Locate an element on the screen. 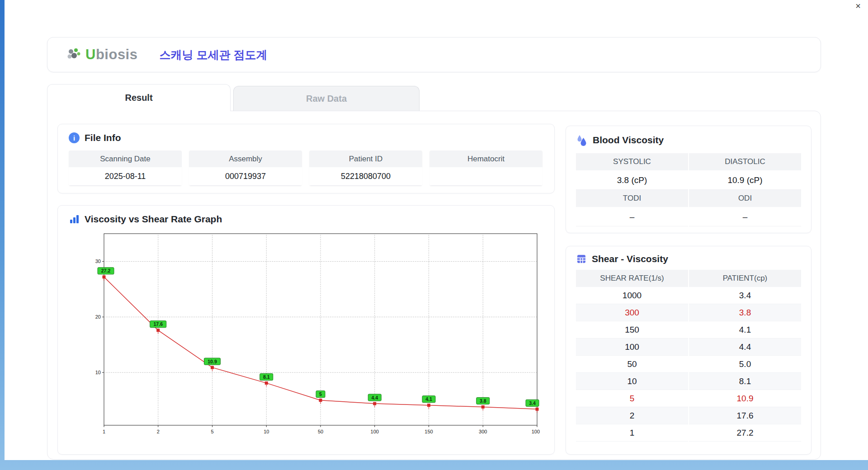  shear-viscosity-header: Shear - Viscosity is located at coordinates (689, 259).